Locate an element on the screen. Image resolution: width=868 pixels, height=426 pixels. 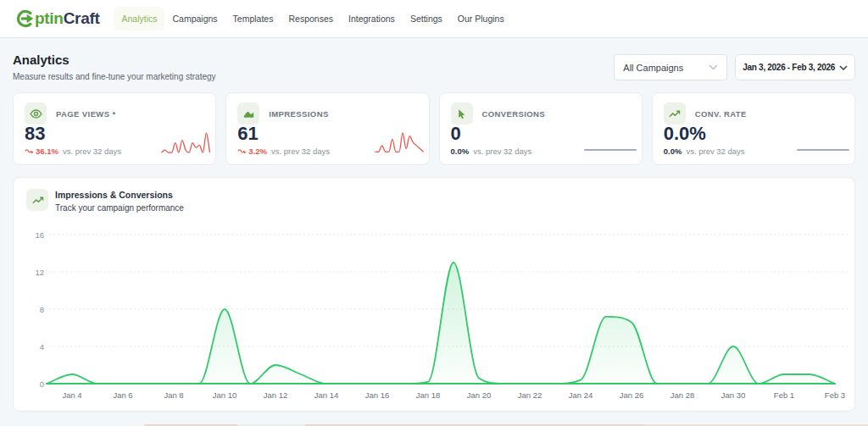
stat-label: PAGE VIEWS * is located at coordinates (86, 113).